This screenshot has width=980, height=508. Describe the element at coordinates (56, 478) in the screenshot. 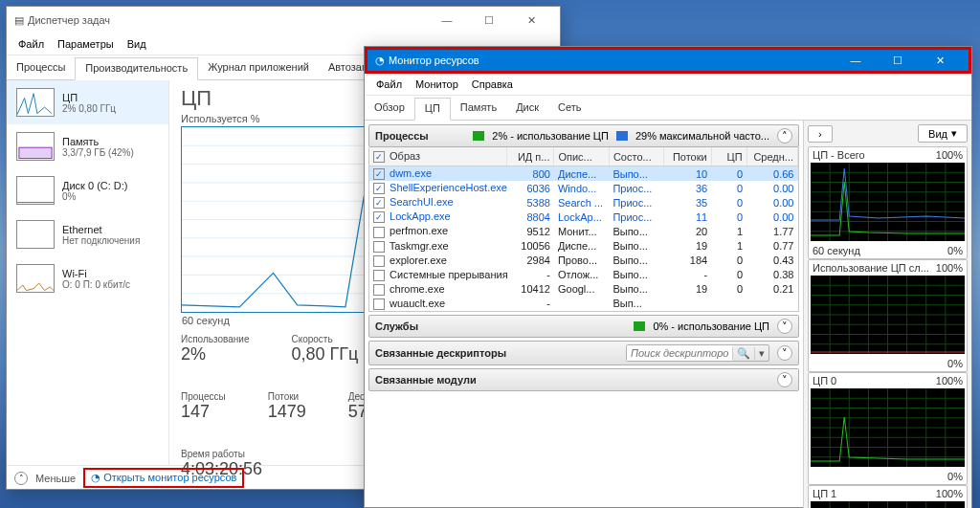

I see `fewer-details: Меньше` at that location.